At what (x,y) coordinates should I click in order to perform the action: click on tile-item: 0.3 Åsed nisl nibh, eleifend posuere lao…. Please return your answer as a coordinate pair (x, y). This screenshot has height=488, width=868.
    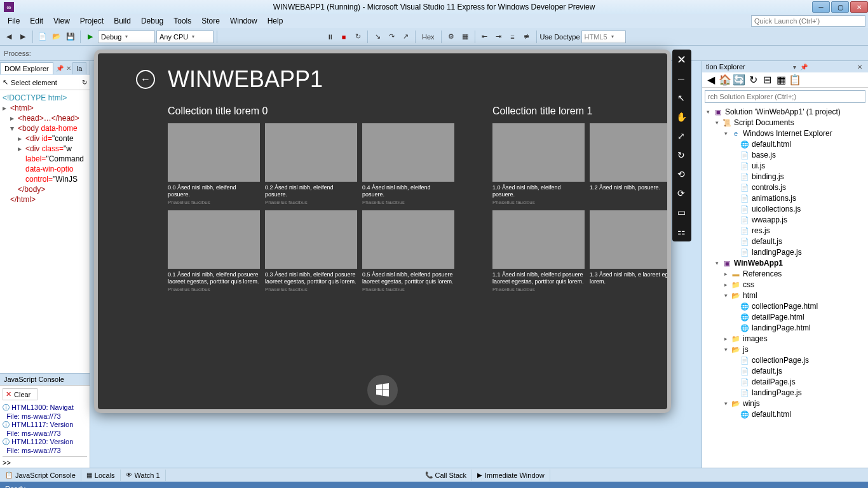
    Looking at the image, I should click on (311, 252).